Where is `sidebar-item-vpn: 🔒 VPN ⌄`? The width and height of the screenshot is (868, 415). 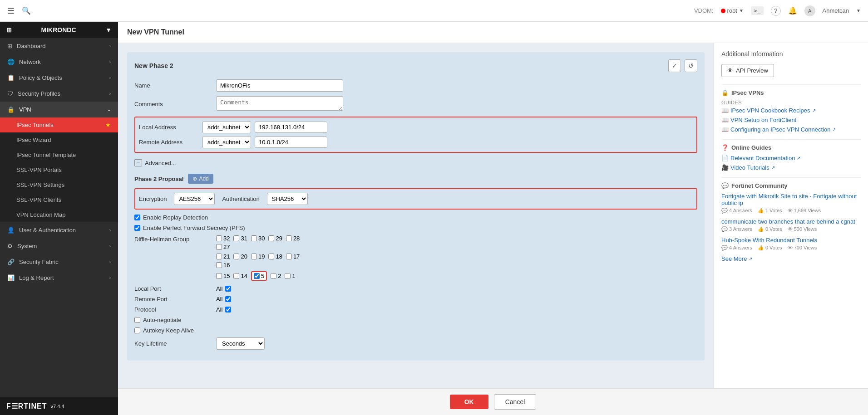 sidebar-item-vpn: 🔒 VPN ⌄ is located at coordinates (59, 110).